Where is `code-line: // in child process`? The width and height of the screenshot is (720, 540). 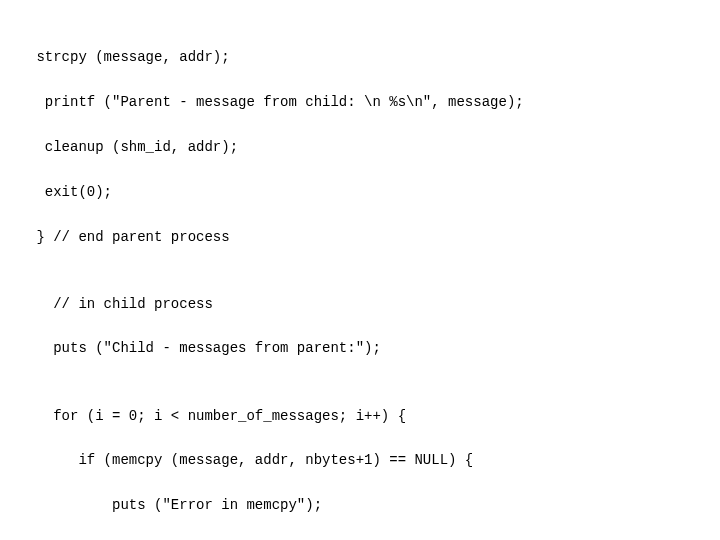
code-line: // in child process is located at coordinates (374, 304).